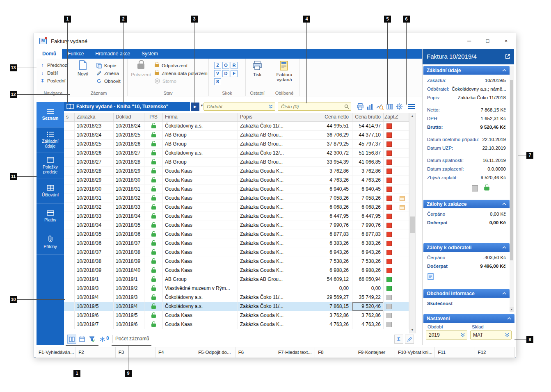  I want to click on print-icon, so click(360, 107).